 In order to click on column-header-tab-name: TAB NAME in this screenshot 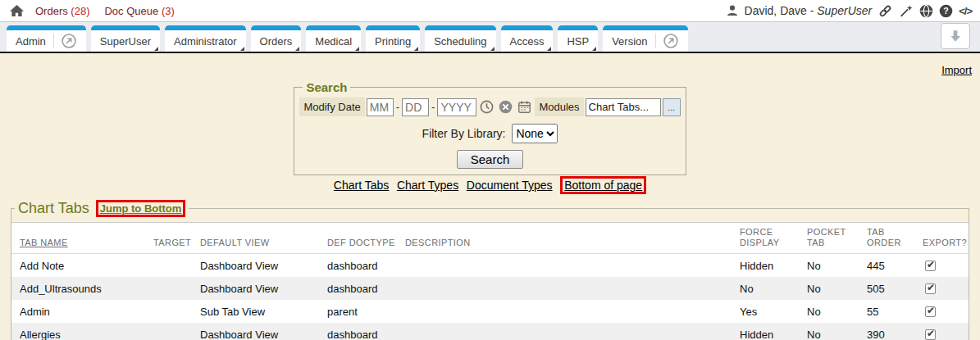, I will do `click(87, 243)`.